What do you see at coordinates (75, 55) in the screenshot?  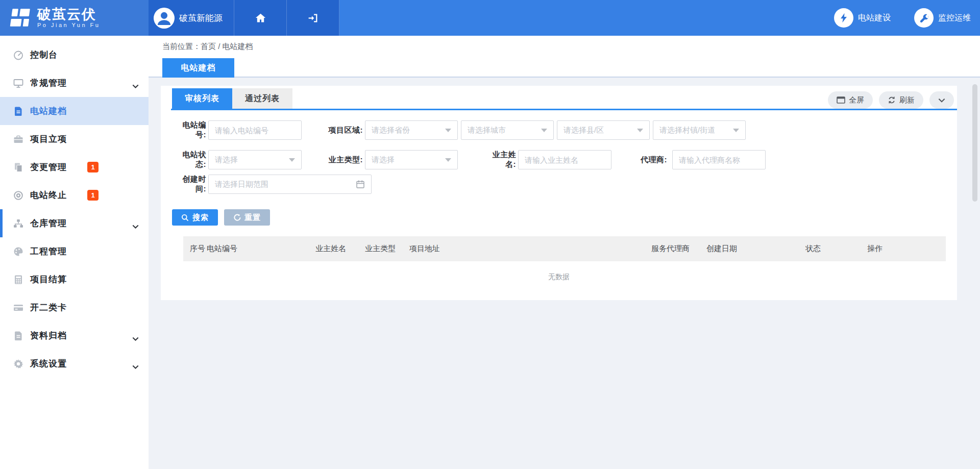 I see `sidebar-item-console: 控制台` at bounding box center [75, 55].